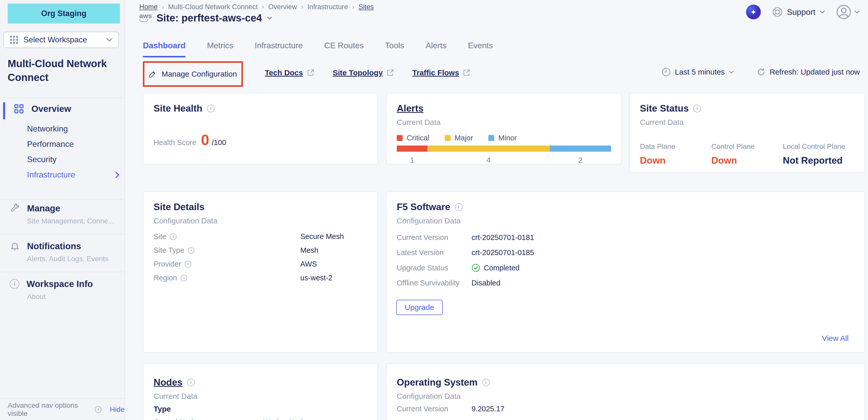 The height and width of the screenshot is (420, 868). Describe the element at coordinates (476, 268) in the screenshot. I see `check-circle-icon` at that location.